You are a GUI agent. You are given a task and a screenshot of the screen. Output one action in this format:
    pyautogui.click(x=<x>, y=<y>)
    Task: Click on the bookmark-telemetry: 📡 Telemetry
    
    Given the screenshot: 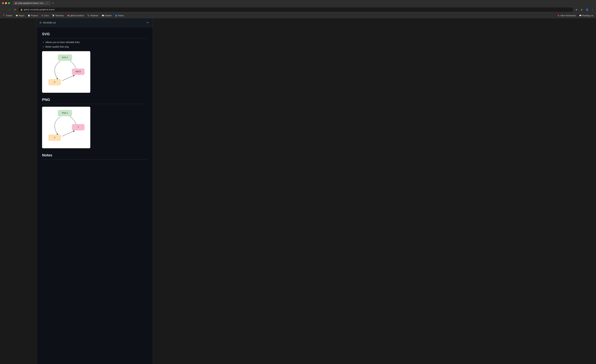 What is the action you would take?
    pyautogui.click(x=58, y=16)
    